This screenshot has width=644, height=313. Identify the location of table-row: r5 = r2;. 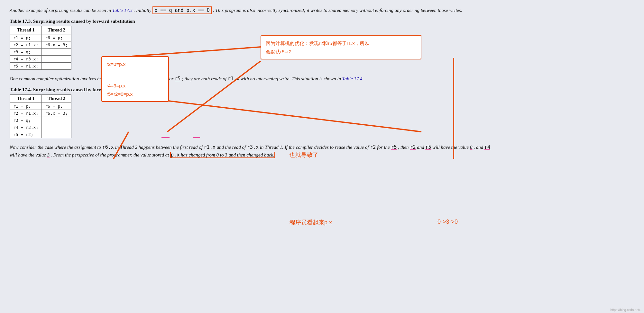
(41, 135).